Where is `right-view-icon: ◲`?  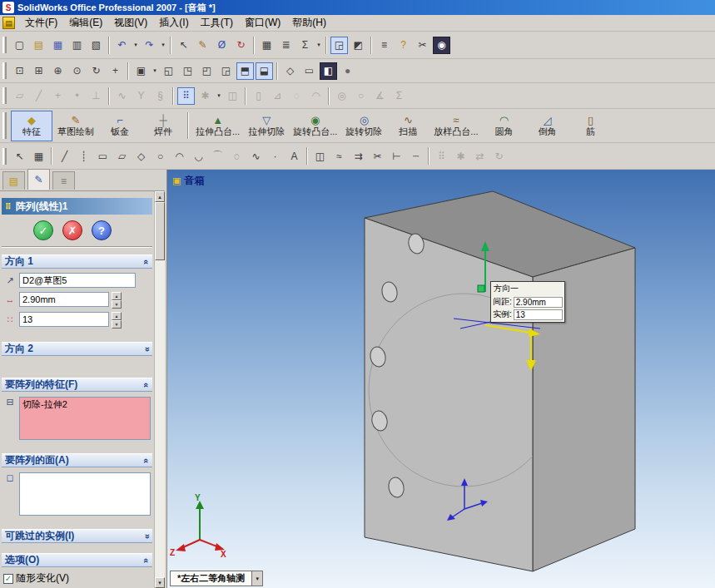
right-view-icon: ◲ is located at coordinates (226, 72).